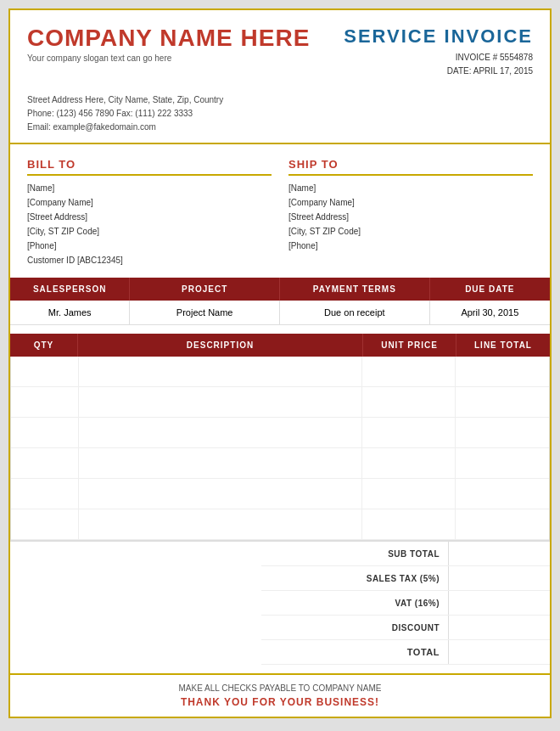 This screenshot has height=731, width=560. What do you see at coordinates (503, 345) in the screenshot?
I see `line-total-header: LINE TOTAL` at bounding box center [503, 345].